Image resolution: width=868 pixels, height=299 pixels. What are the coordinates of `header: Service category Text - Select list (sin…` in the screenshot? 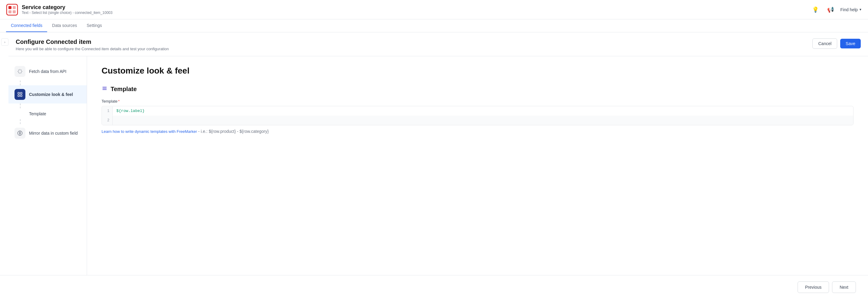 It's located at (434, 9).